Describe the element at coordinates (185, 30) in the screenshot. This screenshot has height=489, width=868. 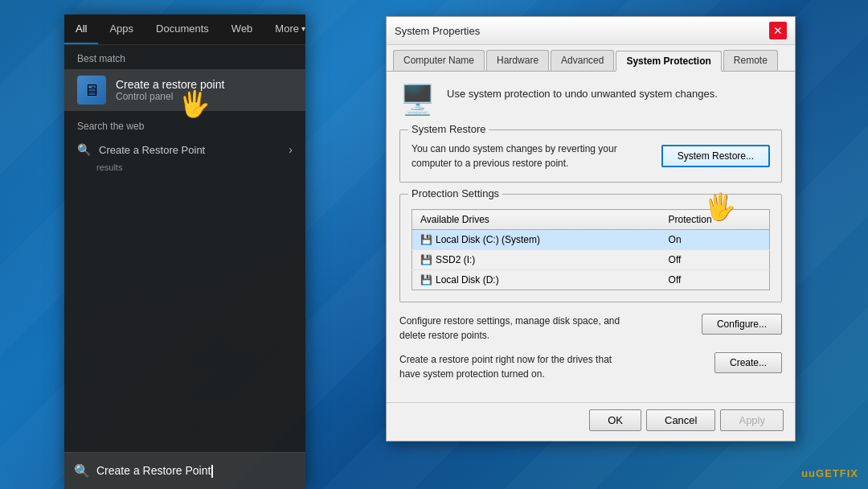
I see `start-menu-tabs: All Apps Documents Web More` at that location.